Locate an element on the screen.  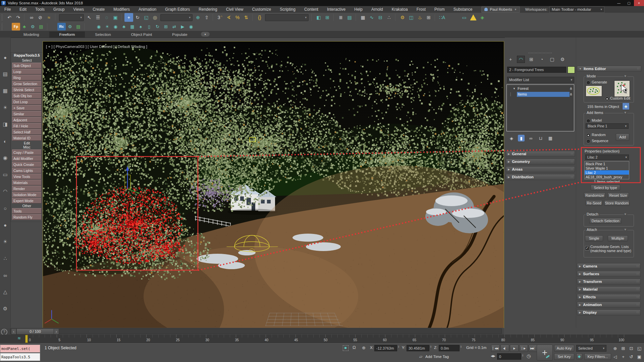
custom-edit-radio is located at coordinates (607, 99).